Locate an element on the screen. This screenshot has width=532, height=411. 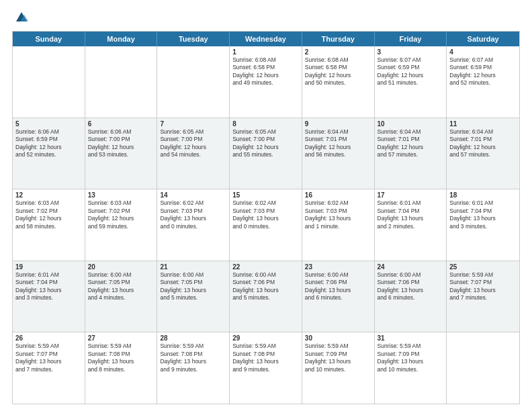
cell-info: Sunrise: 6:02 AM Sunset: 7:03 PM Dayligh… is located at coordinates (193, 215).